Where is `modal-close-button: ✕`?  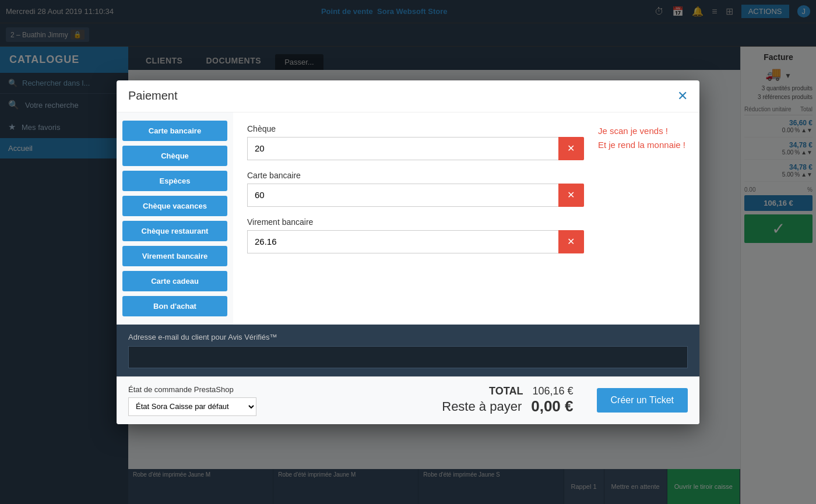 modal-close-button: ✕ is located at coordinates (683, 96).